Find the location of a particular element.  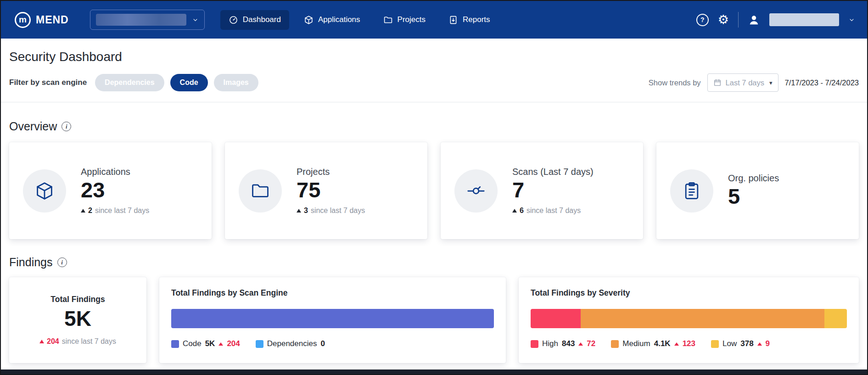

trend-delta: 3 is located at coordinates (306, 211).